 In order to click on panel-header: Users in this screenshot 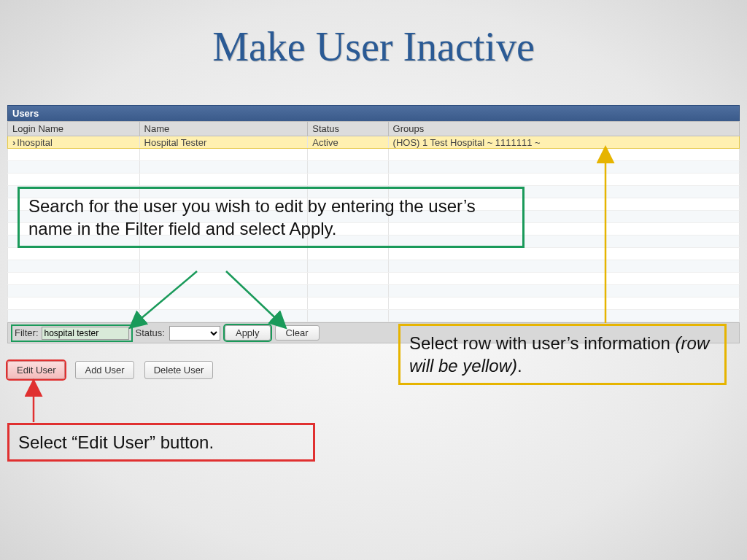, I will do `click(374, 113)`.